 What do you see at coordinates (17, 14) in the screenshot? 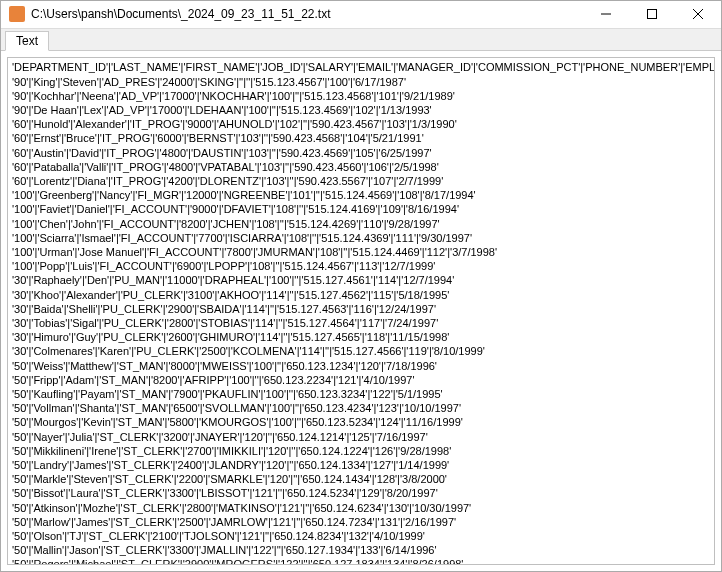
I see `app-icon` at bounding box center [17, 14].